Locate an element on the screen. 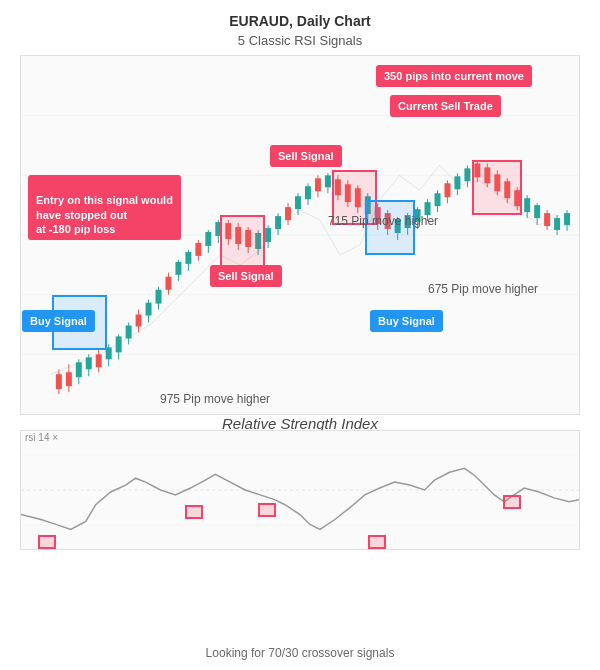  sell-signal-1-highlight is located at coordinates (242, 242).